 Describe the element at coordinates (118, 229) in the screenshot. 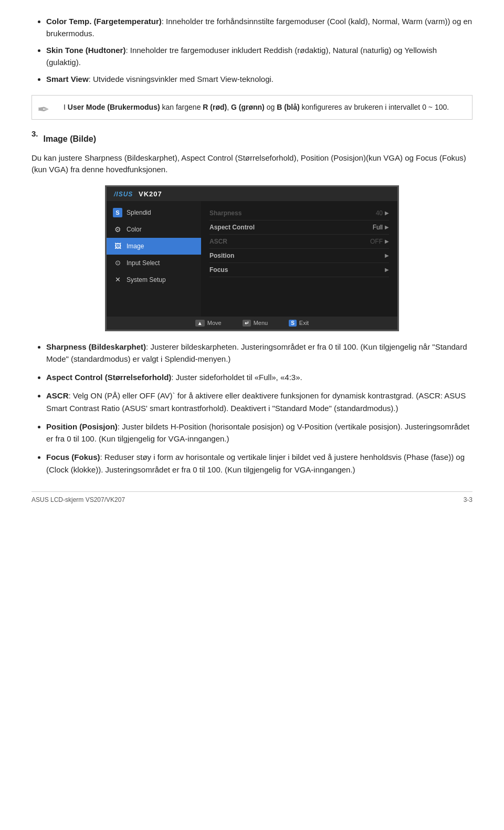

I see `color-icon: ⚙` at that location.